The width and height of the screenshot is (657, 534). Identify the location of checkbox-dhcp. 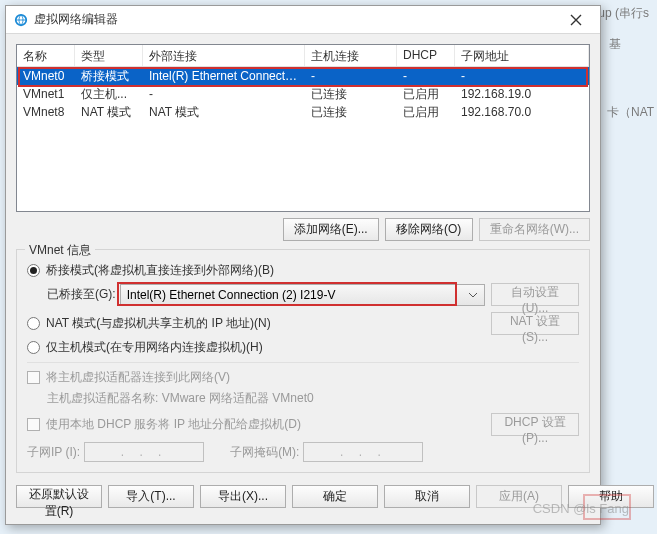
(34, 424).